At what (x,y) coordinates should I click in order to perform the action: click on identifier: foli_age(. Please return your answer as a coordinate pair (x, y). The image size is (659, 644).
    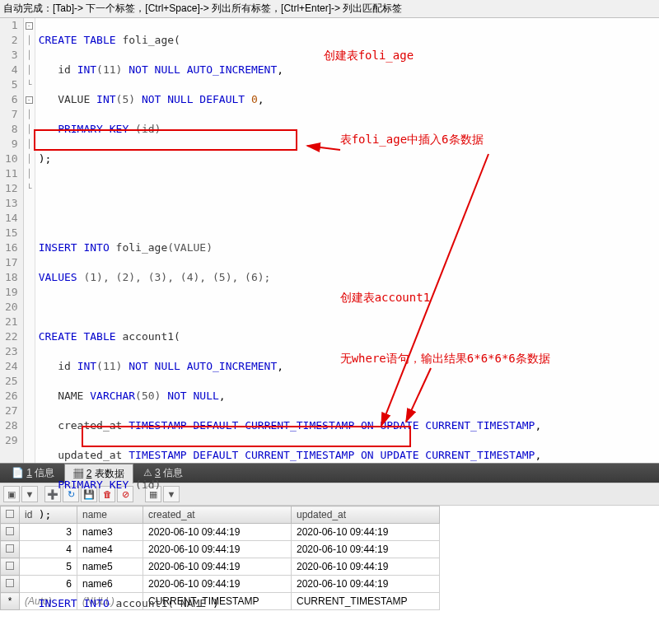
    Looking at the image, I should click on (151, 40).